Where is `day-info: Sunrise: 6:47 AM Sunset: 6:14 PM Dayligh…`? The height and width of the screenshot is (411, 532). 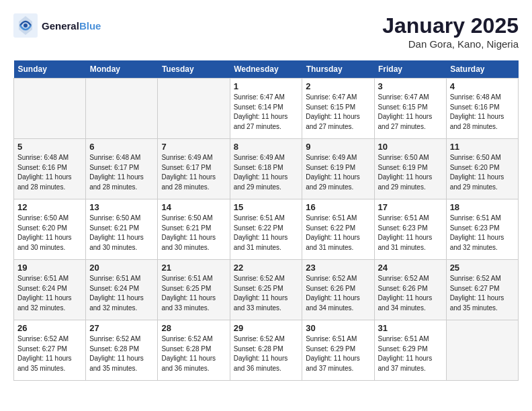
day-info: Sunrise: 6:47 AM Sunset: 6:14 PM Dayligh… is located at coordinates (266, 112).